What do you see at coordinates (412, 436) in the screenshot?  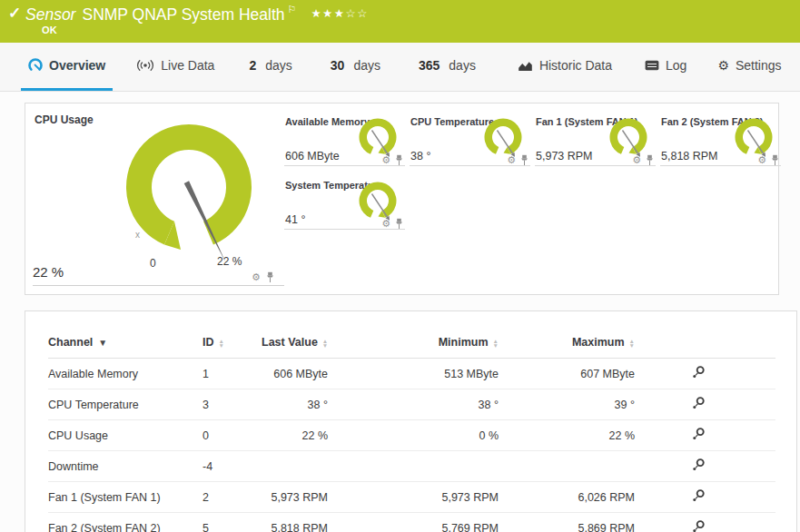 I see `table-row: CPU Usage 0 22 % 0 % 22 %` at bounding box center [412, 436].